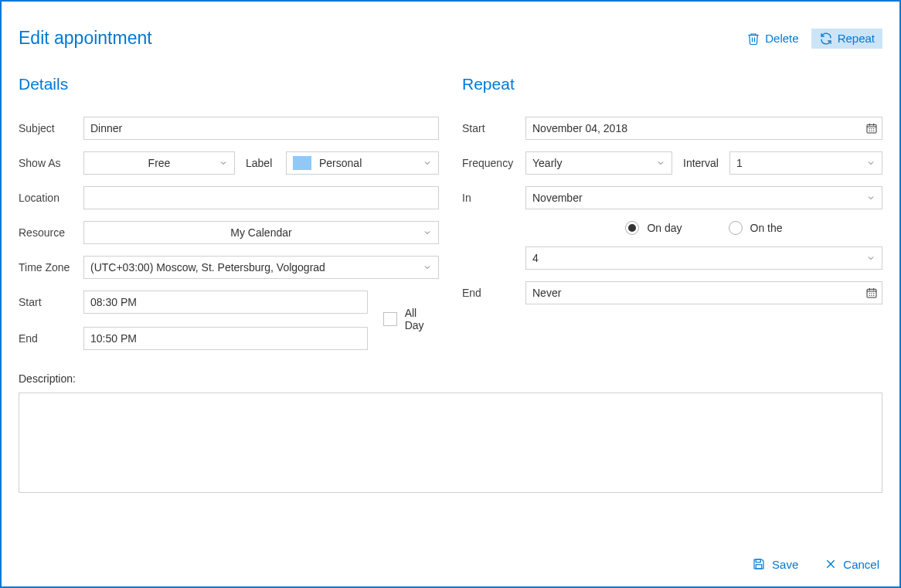 The width and height of the screenshot is (901, 588). Describe the element at coordinates (261, 233) in the screenshot. I see `resource-select: My Calendar` at that location.